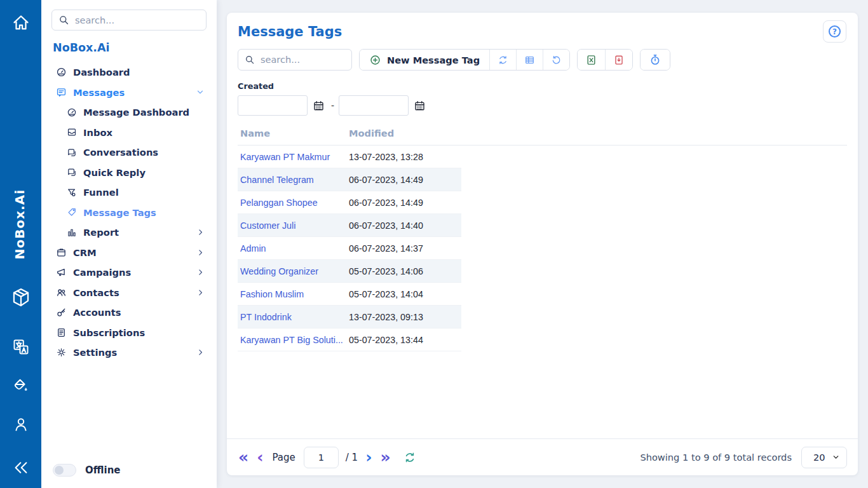  What do you see at coordinates (294, 157) in the screenshot?
I see `tag-name-link: Karyawan PT Makmur` at bounding box center [294, 157].